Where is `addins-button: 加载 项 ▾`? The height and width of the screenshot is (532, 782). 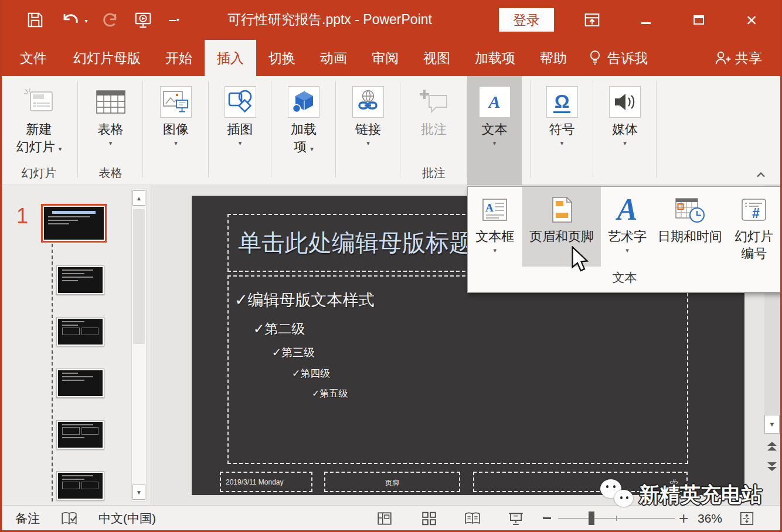
addins-button: 加载 项 ▾ is located at coordinates (304, 122).